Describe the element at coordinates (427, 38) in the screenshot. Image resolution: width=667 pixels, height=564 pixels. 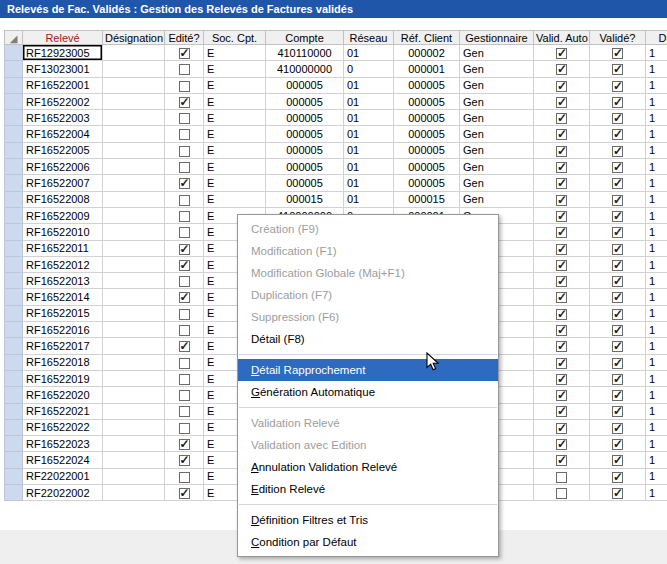
I see `column-header-ref_client: Réf. Client` at that location.